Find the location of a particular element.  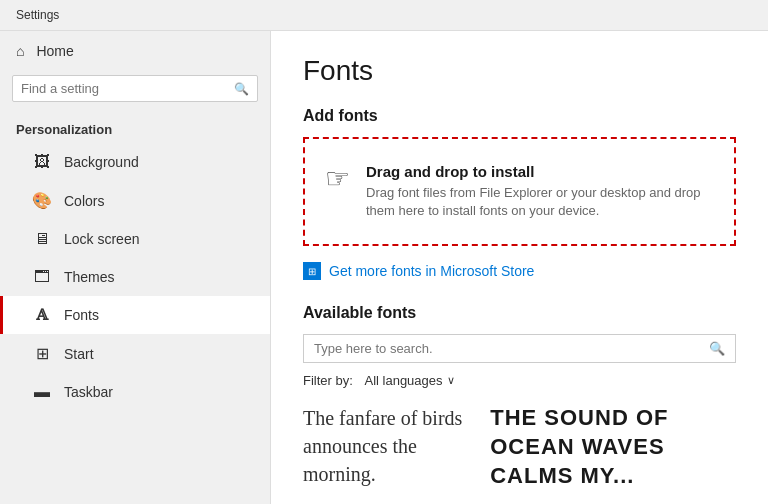

font-search-box: 🔍 is located at coordinates (520, 348).